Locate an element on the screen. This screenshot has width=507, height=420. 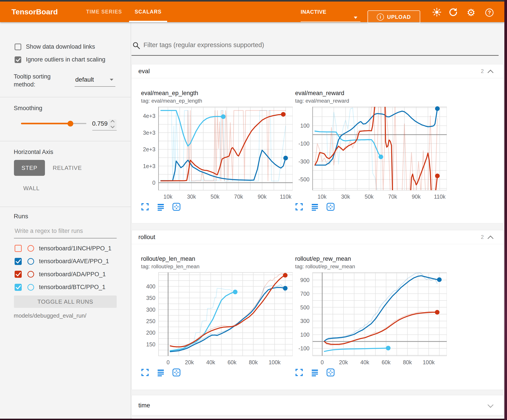
chart-tag: tag: rollout/ep_len_mean is located at coordinates (170, 267).